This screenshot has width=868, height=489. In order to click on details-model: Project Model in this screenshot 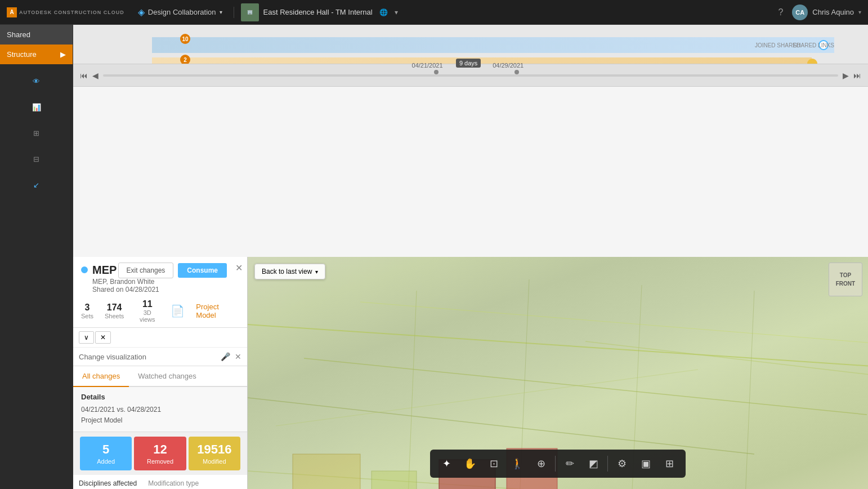, I will do `click(160, 420)`.